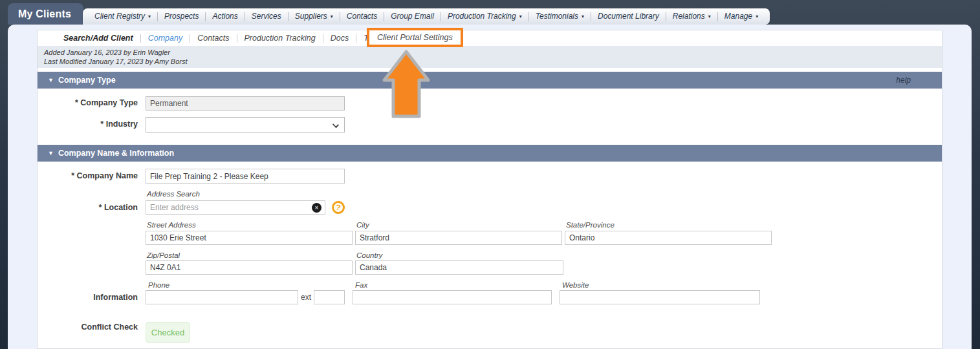 The width and height of the screenshot is (980, 349). Describe the element at coordinates (88, 297) in the screenshot. I see `information-label: Information` at that location.